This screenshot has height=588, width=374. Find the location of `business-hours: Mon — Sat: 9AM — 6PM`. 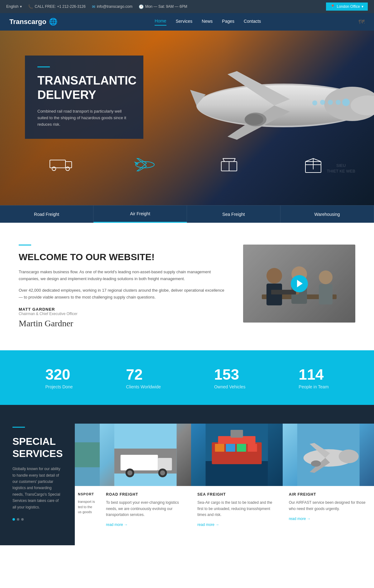

business-hours: Mon — Sat: 9AM — 6PM is located at coordinates (166, 7).